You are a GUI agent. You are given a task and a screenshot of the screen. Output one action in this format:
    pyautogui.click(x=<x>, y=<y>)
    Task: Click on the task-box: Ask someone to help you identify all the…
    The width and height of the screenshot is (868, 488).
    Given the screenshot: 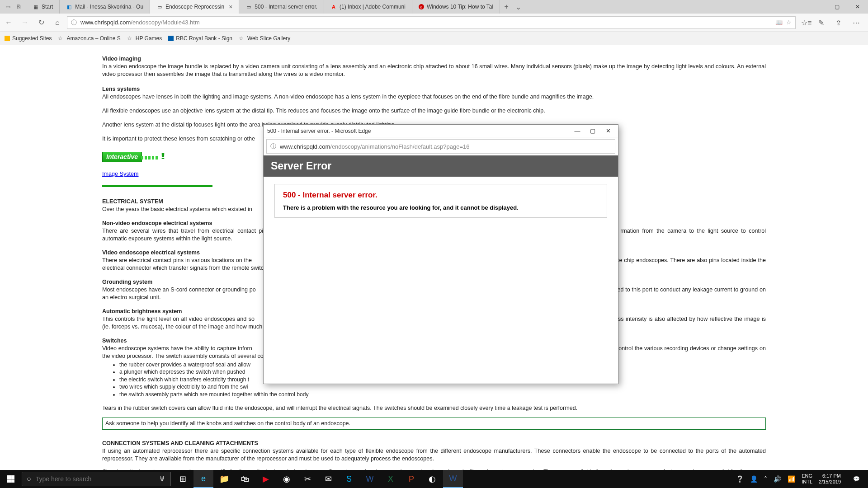 What is the action you would take?
    pyautogui.click(x=434, y=424)
    